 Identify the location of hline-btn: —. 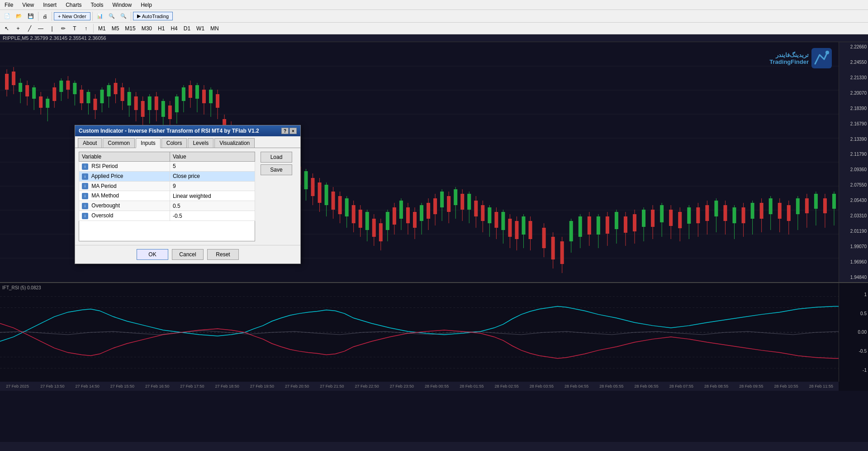
(41, 29).